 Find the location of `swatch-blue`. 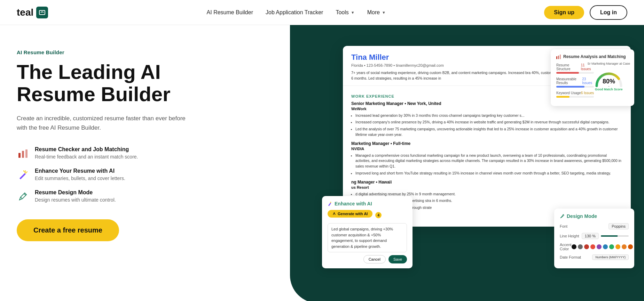

swatch-blue is located at coordinates (605, 247).